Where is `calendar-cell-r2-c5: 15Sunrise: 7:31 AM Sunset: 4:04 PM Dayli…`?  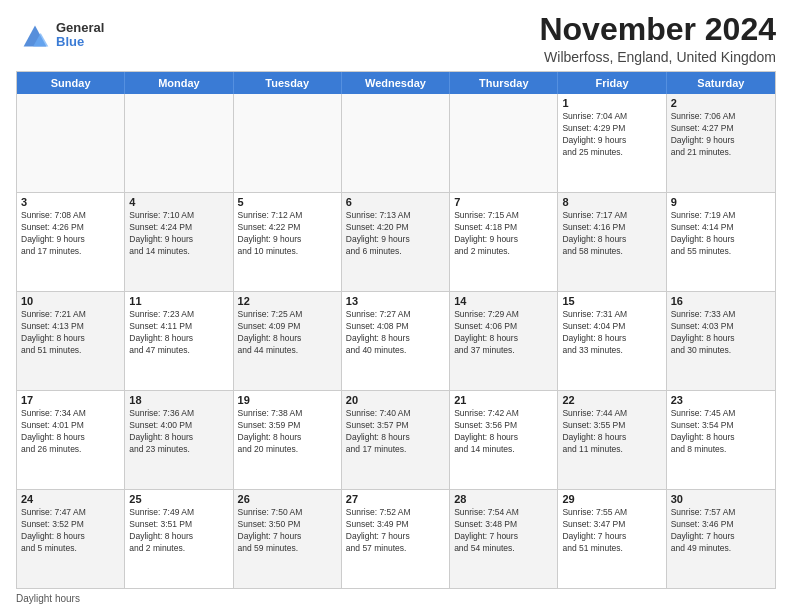
calendar-cell-r2-c5: 15Sunrise: 7:31 AM Sunset: 4:04 PM Dayli… is located at coordinates (612, 341).